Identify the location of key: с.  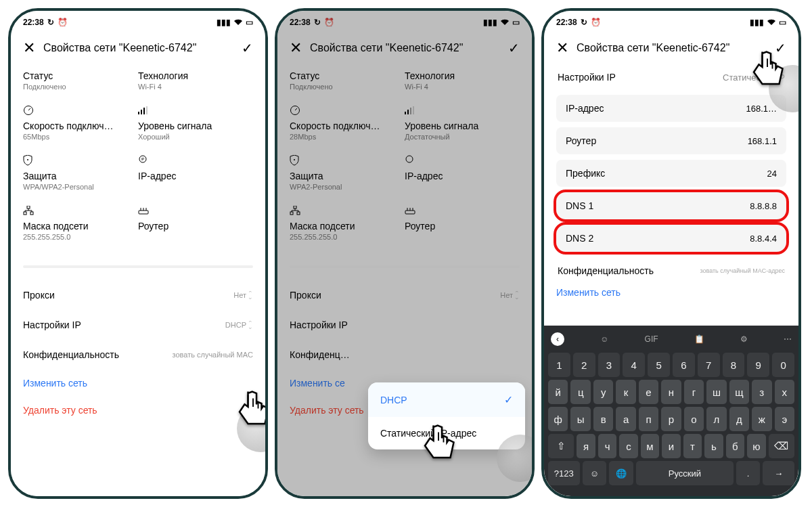
(628, 446).